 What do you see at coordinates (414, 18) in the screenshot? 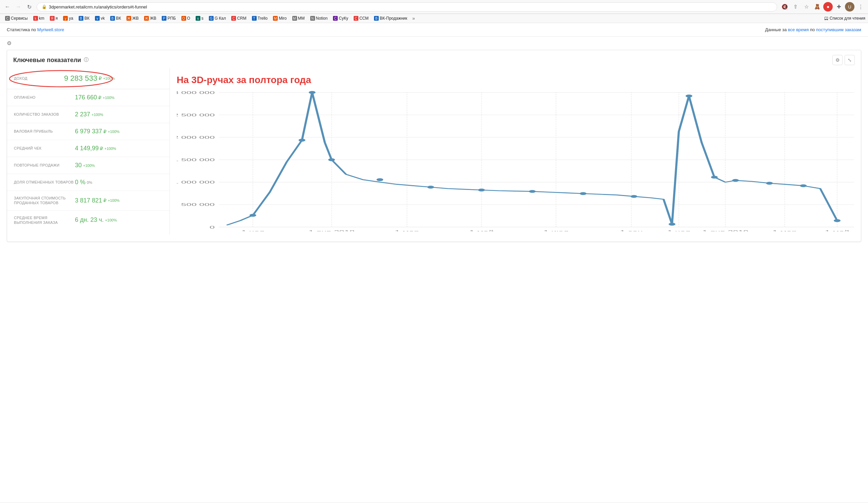
I see `more-bookmarks: »` at bounding box center [414, 18].